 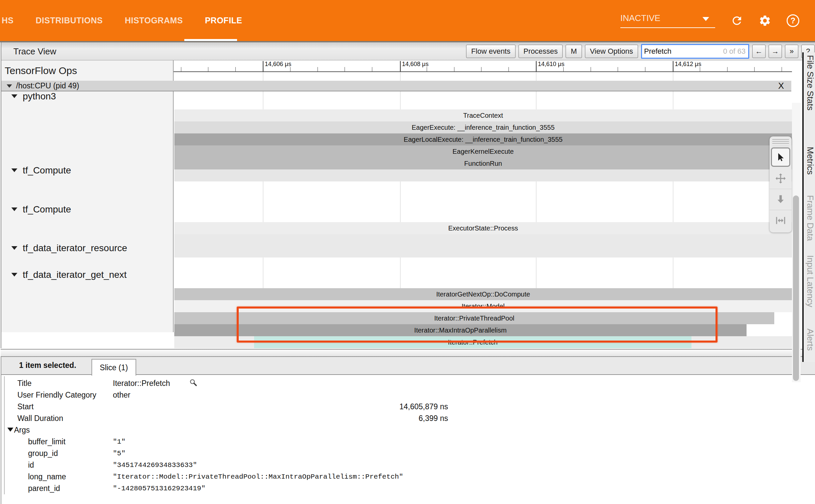 I want to click on gear-icon, so click(x=765, y=21).